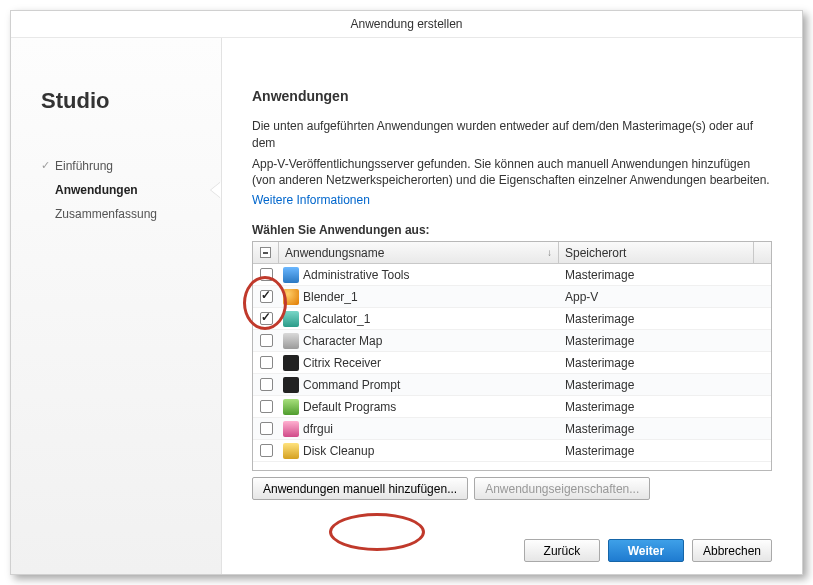 This screenshot has height=585, width=813. Describe the element at coordinates (512, 173) in the screenshot. I see `page-description-2: App-V-Veröffentlichungsserver gefunden. …` at that location.